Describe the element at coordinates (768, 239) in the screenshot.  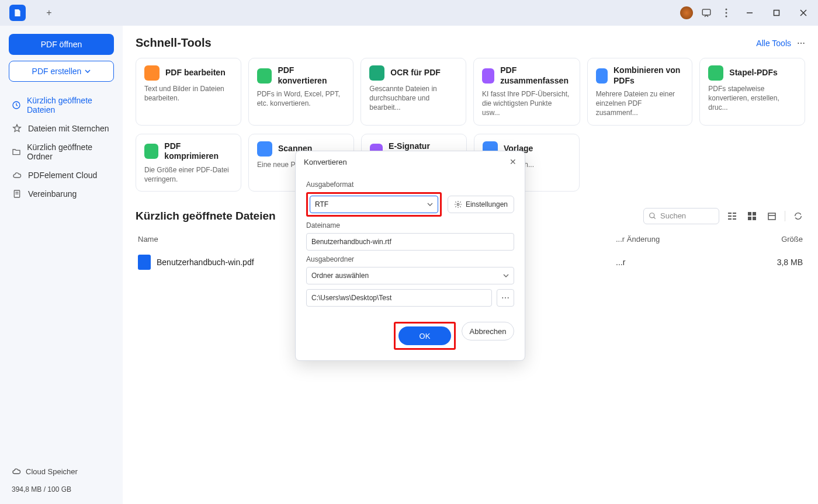
I see `col-size: Größe` at that location.